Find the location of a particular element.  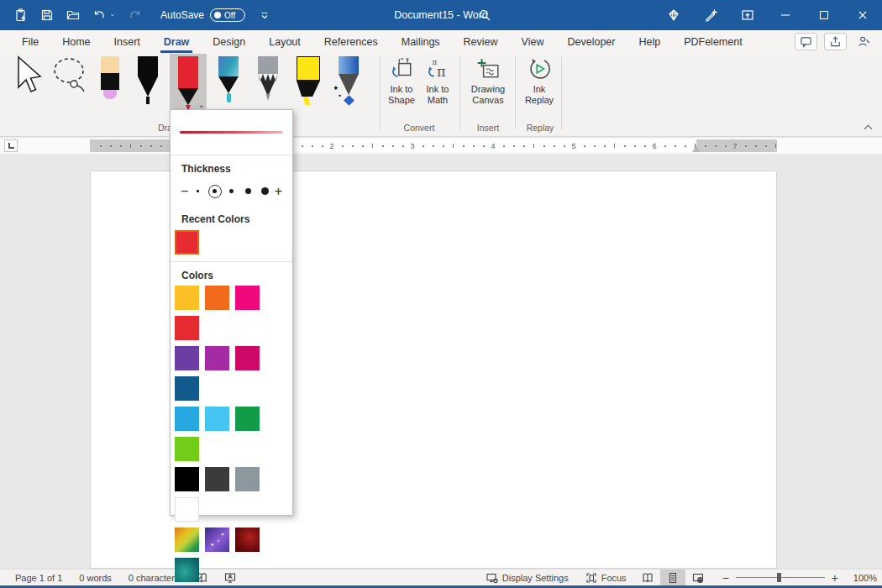

tab-references: References is located at coordinates (351, 42).